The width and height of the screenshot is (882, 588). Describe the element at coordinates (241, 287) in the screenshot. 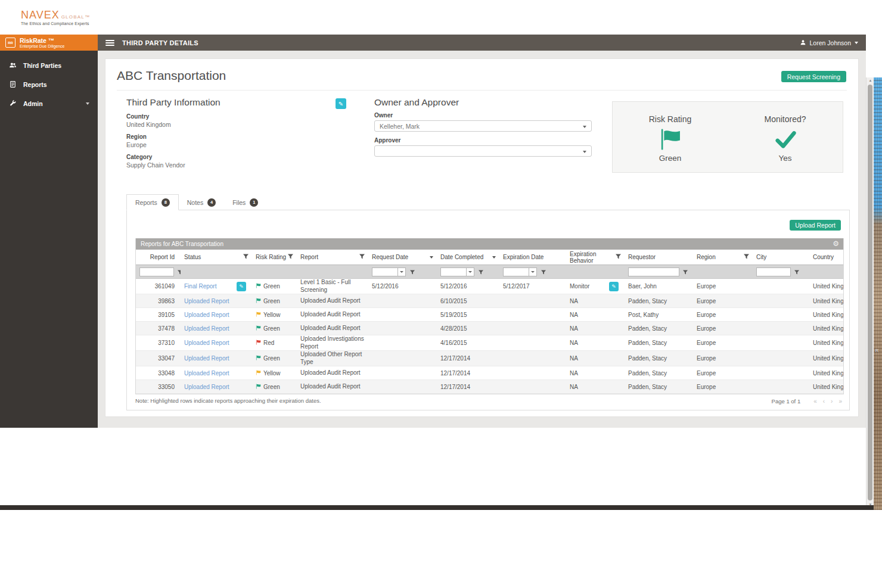

I see `edit-report-button: ✎` at that location.